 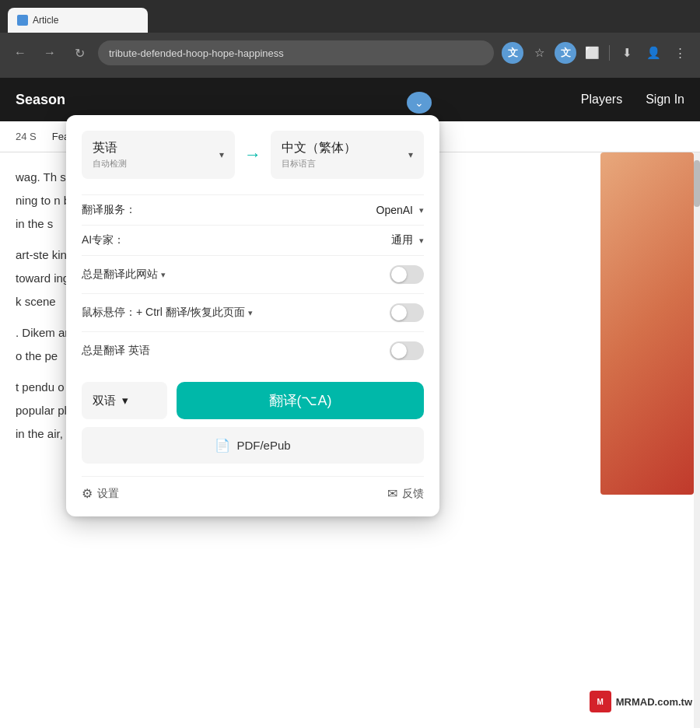 What do you see at coordinates (653, 53) in the screenshot?
I see `profile-button: 👤` at bounding box center [653, 53].